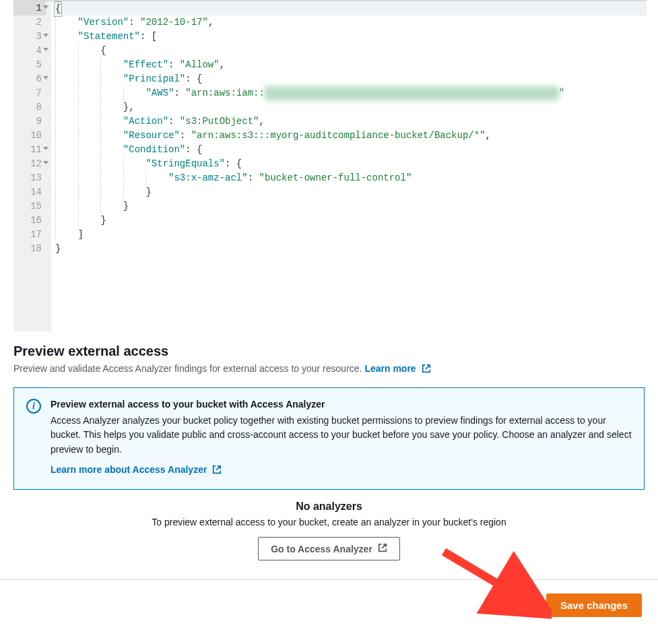  Describe the element at coordinates (341, 435) in the screenshot. I see `info-body: Access Analyzer analyzes your bucket pol…` at that location.